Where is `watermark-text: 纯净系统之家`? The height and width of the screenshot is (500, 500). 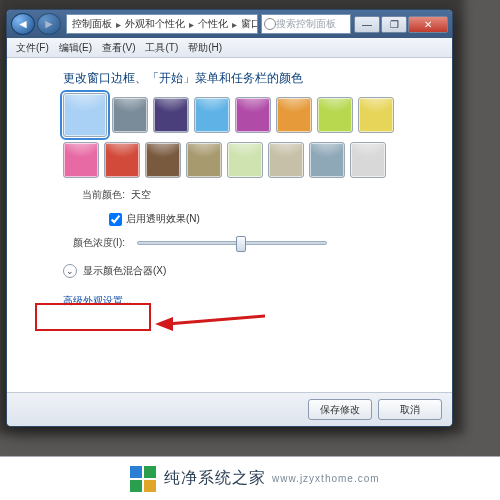 watermark-text: 纯净系统之家 is located at coordinates (215, 478).